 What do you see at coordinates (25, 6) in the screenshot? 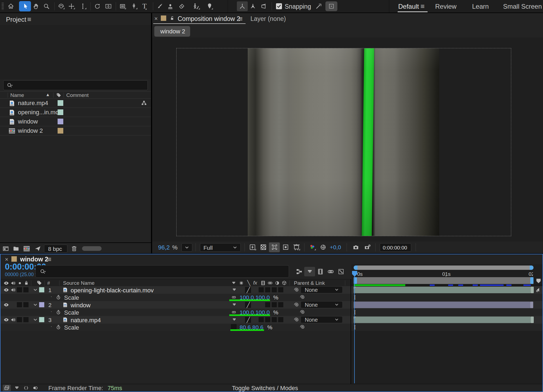
I see `selection-tool` at bounding box center [25, 6].